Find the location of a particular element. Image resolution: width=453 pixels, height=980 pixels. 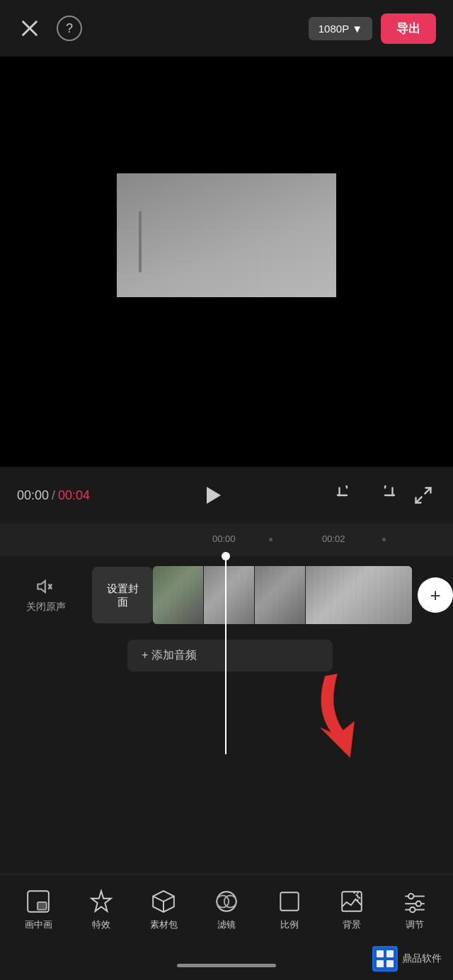

time-display: 00:00 / 00:04 is located at coordinates (54, 495).